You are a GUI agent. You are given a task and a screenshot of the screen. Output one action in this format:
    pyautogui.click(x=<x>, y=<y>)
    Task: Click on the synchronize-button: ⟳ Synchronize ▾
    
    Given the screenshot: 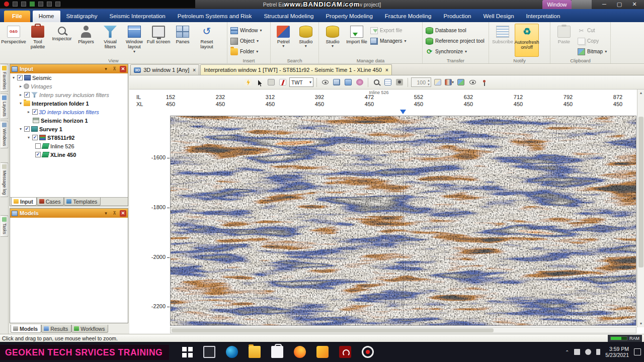 What is the action you would take?
    pyautogui.click(x=455, y=51)
    